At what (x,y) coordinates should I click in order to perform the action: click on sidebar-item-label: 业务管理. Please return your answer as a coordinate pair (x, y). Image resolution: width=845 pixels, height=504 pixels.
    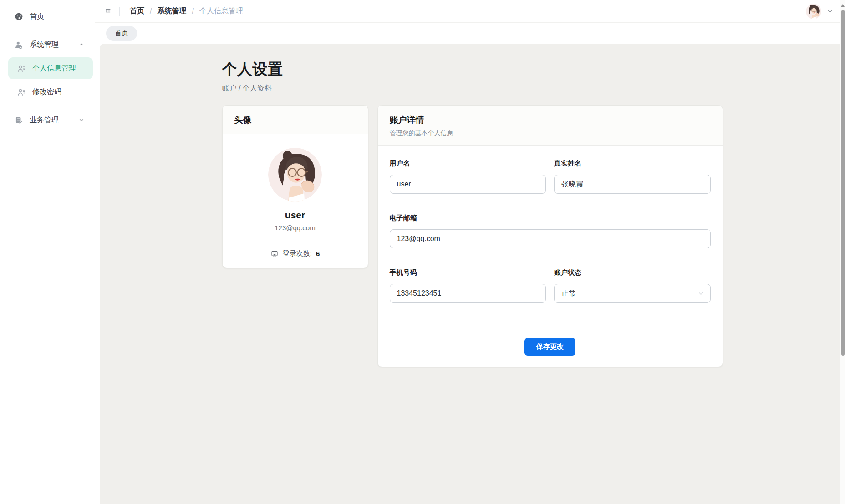
    Looking at the image, I should click on (53, 120).